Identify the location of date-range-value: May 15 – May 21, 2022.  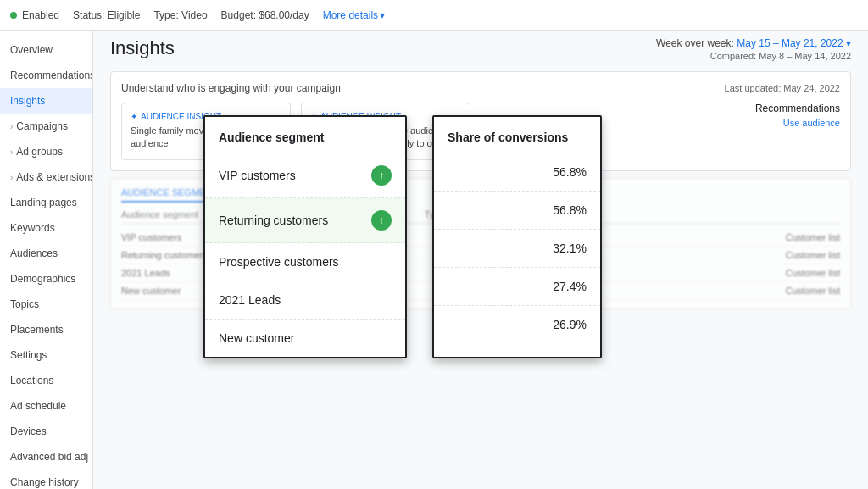
(790, 43).